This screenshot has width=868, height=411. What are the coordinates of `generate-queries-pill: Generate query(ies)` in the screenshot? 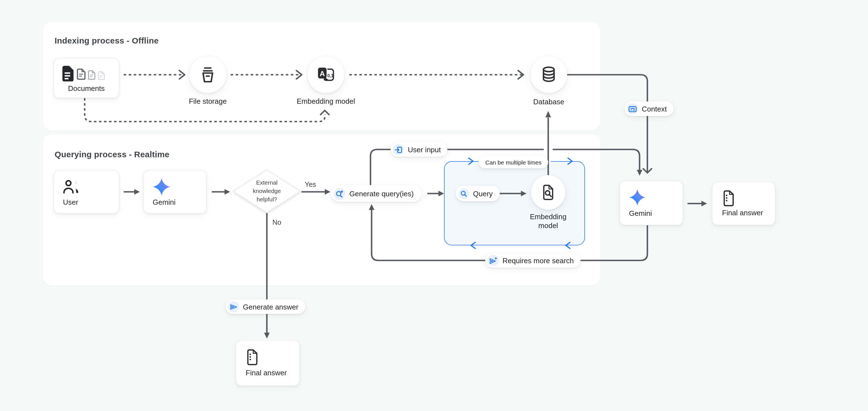 It's located at (376, 194).